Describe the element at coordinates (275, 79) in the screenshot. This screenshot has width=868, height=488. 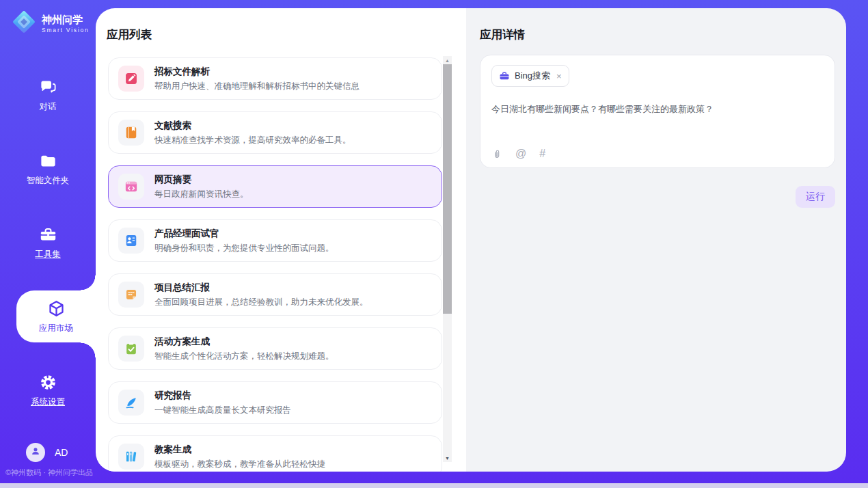
I see `list-item: 招标文件解析帮助用户快速、准确地理解和解析招标书中的关键信息` at that location.